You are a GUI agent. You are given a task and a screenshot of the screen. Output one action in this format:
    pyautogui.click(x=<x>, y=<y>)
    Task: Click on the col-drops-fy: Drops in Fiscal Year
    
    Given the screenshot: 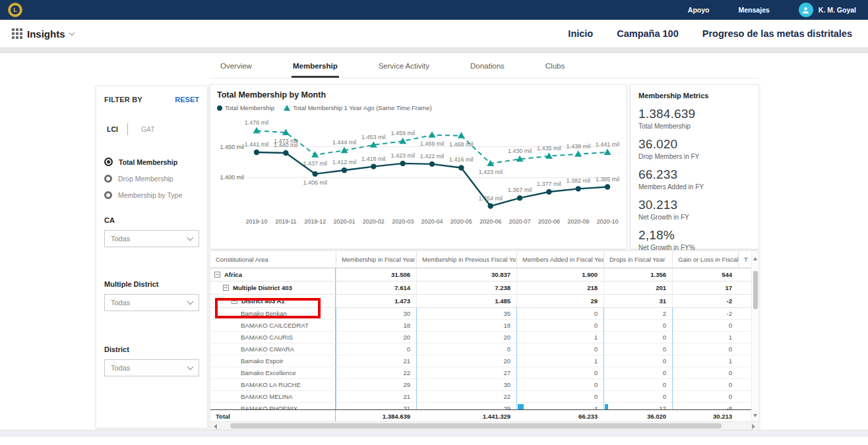 What is the action you would take?
    pyautogui.click(x=638, y=260)
    